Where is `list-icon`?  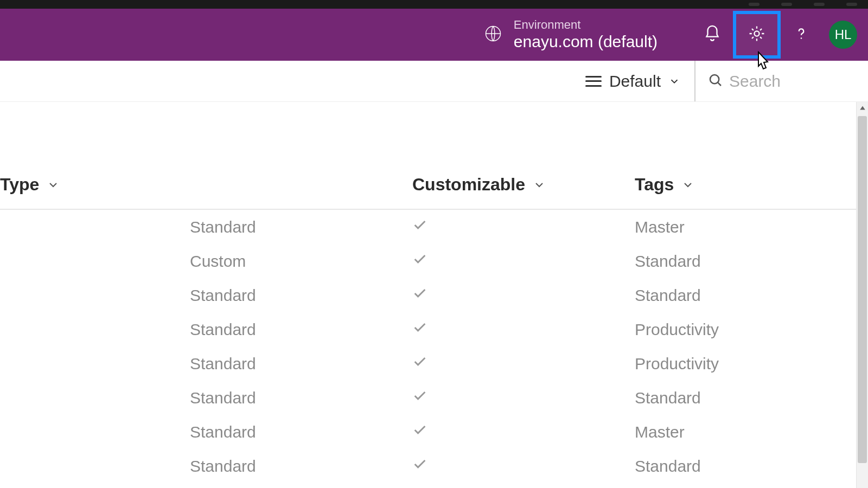
list-icon is located at coordinates (593, 81).